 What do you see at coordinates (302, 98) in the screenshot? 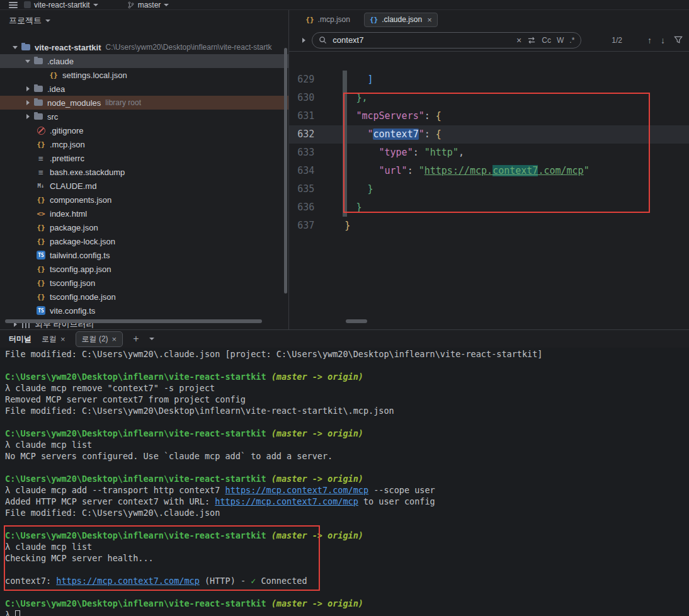
I see `line-number: 630` at bounding box center [302, 98].